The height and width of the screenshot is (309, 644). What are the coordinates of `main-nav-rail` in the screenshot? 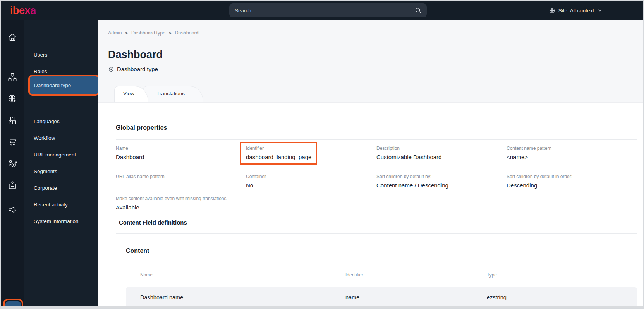 It's located at (12, 163).